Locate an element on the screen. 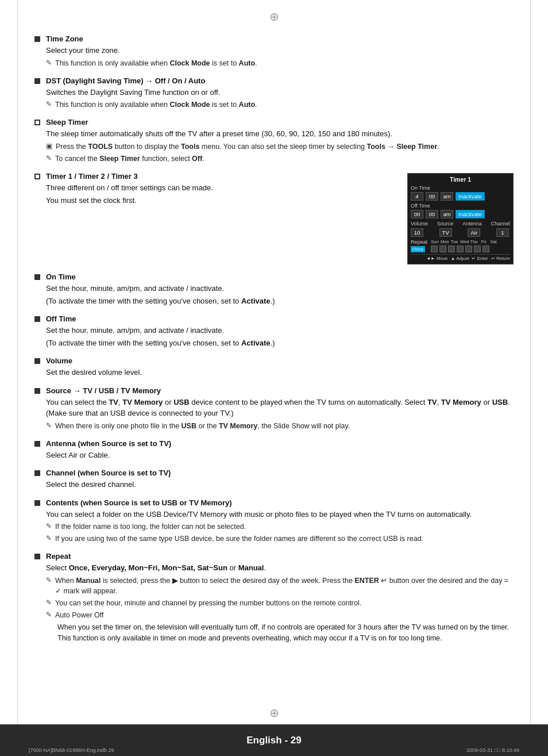 The width and height of the screenshot is (548, 756). note-text-dst-1: This function is only available when Clo… is located at coordinates (156, 105).